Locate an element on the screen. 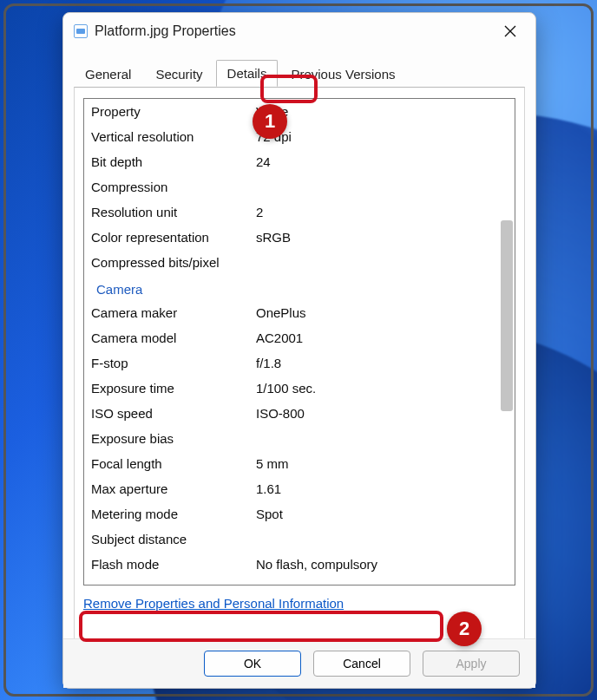 The image size is (597, 700). ok-button: OK is located at coordinates (253, 664).